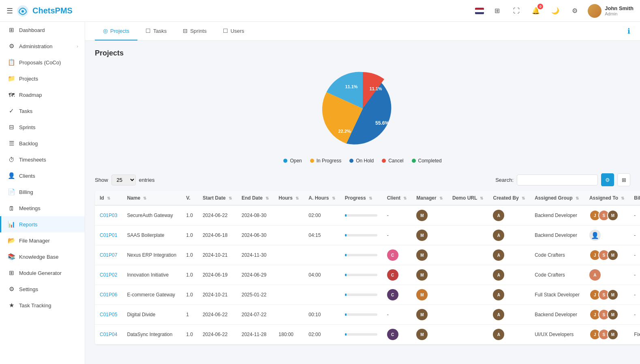 The image size is (640, 364). What do you see at coordinates (42, 289) in the screenshot?
I see `sidebar-item-settings: ⚙ Settings` at bounding box center [42, 289].